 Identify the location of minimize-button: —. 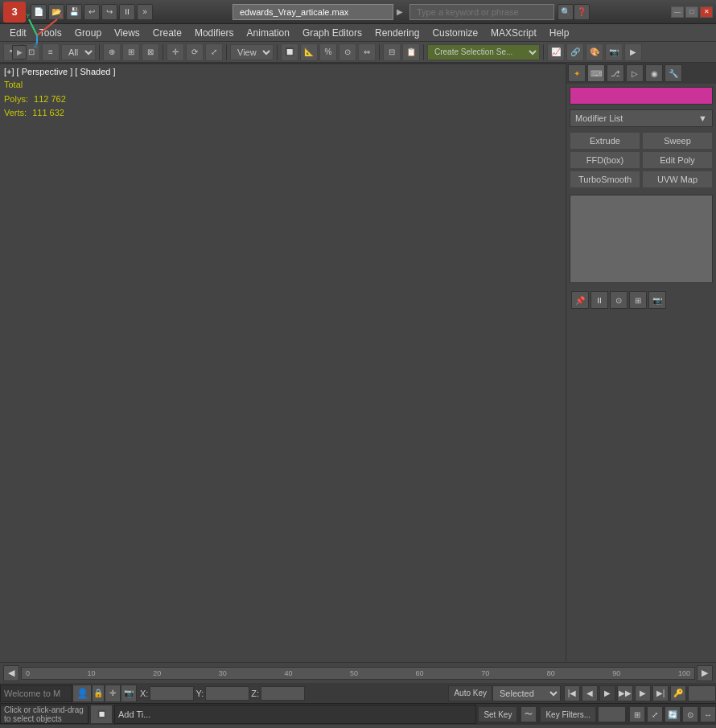
(677, 12).